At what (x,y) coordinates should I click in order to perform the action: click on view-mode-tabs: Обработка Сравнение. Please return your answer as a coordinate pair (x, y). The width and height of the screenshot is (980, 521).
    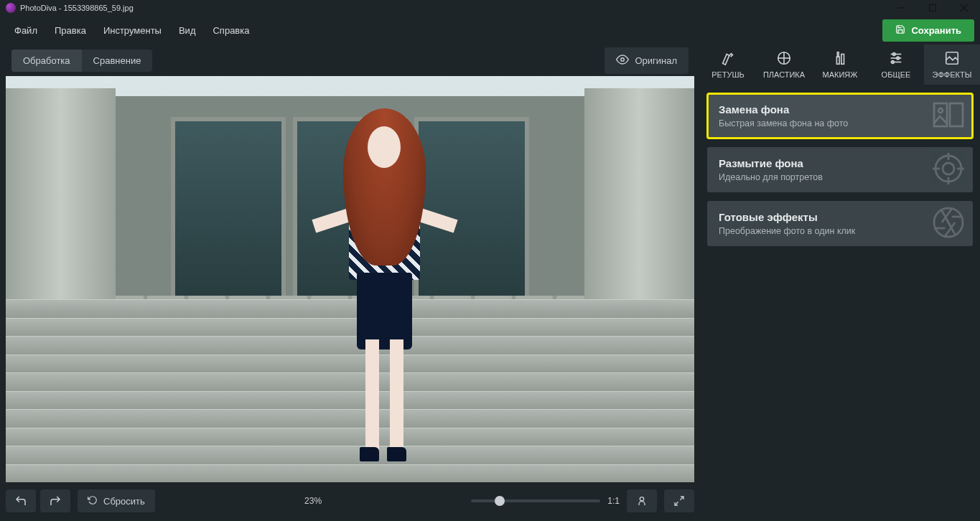
    Looking at the image, I should click on (82, 60).